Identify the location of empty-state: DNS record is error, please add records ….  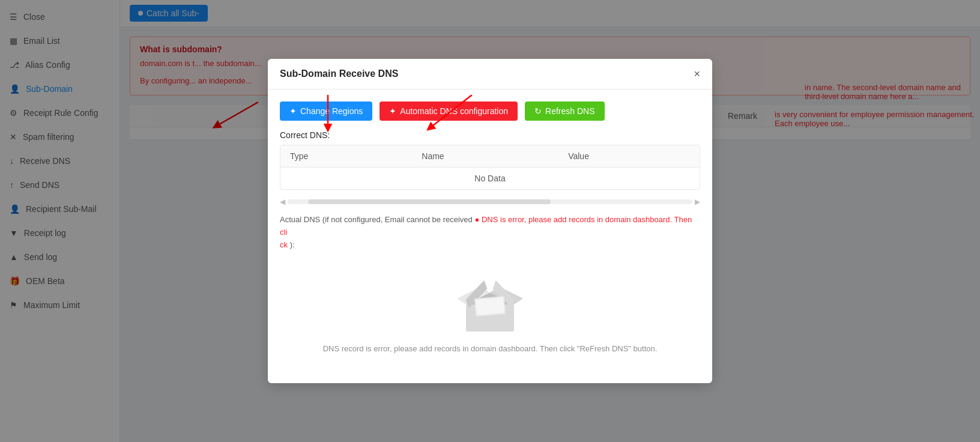
(490, 313).